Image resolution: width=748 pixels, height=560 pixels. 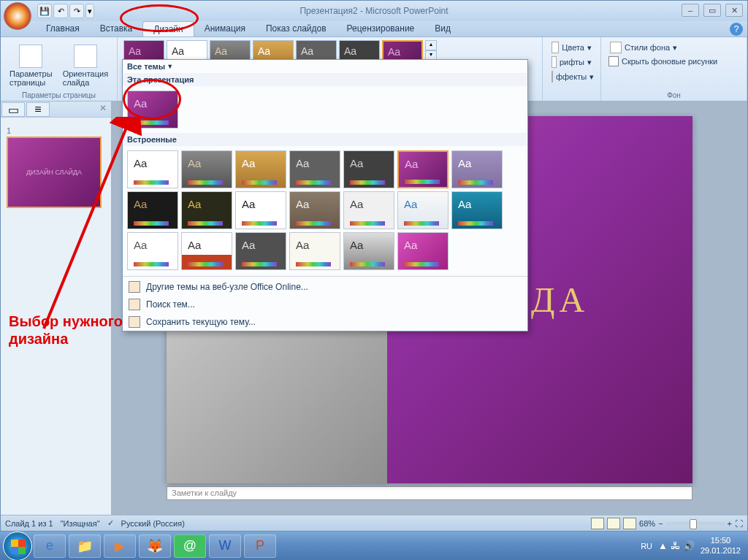 What do you see at coordinates (720, 545) in the screenshot?
I see `tray-clock: 15:50 29.01.2012` at bounding box center [720, 545].